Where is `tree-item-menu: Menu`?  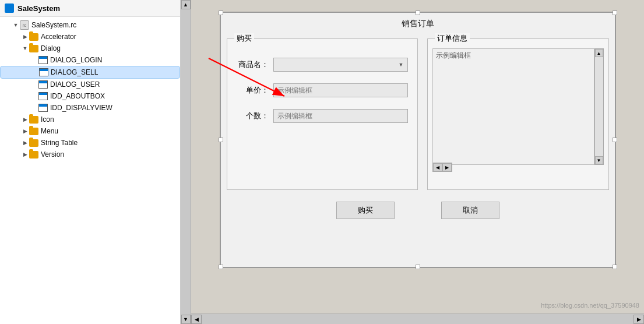 tree-item-menu: Menu is located at coordinates (90, 131).